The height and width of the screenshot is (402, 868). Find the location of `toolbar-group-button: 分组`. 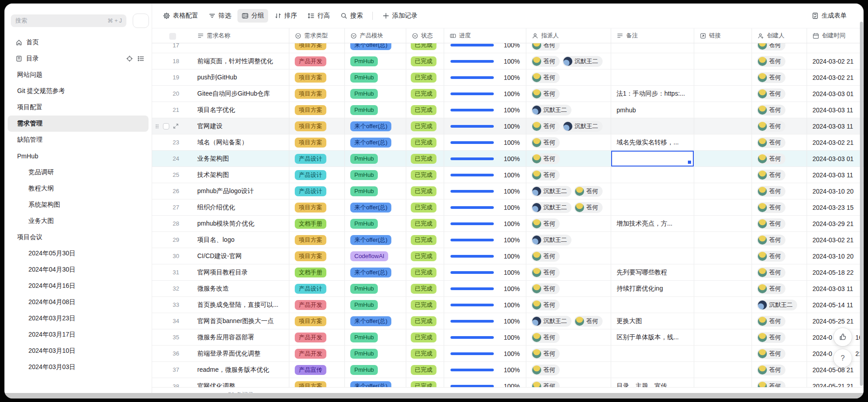

toolbar-group-button: 分组 is located at coordinates (253, 16).